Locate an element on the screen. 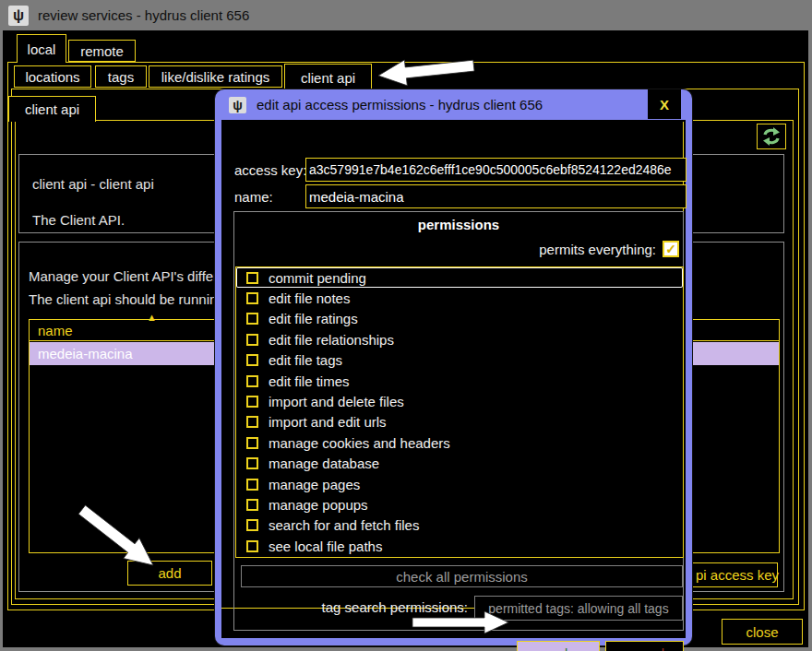 Image resolution: width=812 pixels, height=651 pixels. permission-item: edit file tags is located at coordinates (460, 361).